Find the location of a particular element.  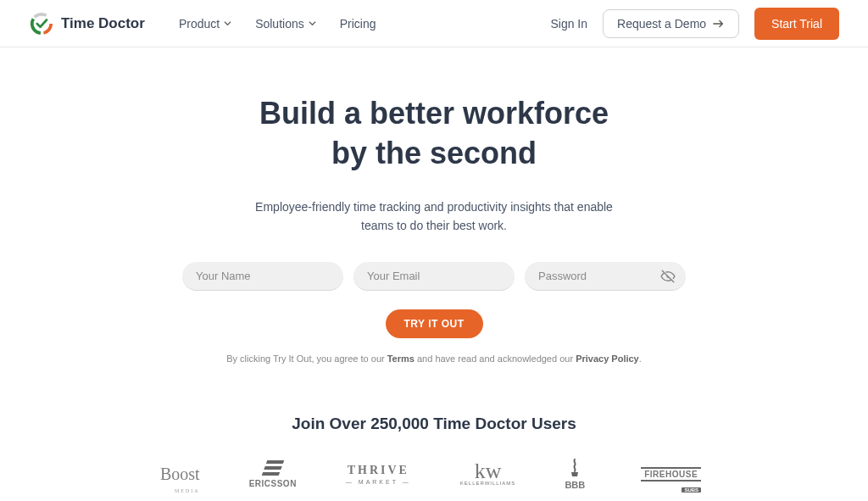

boost-text: Boost is located at coordinates (180, 475).